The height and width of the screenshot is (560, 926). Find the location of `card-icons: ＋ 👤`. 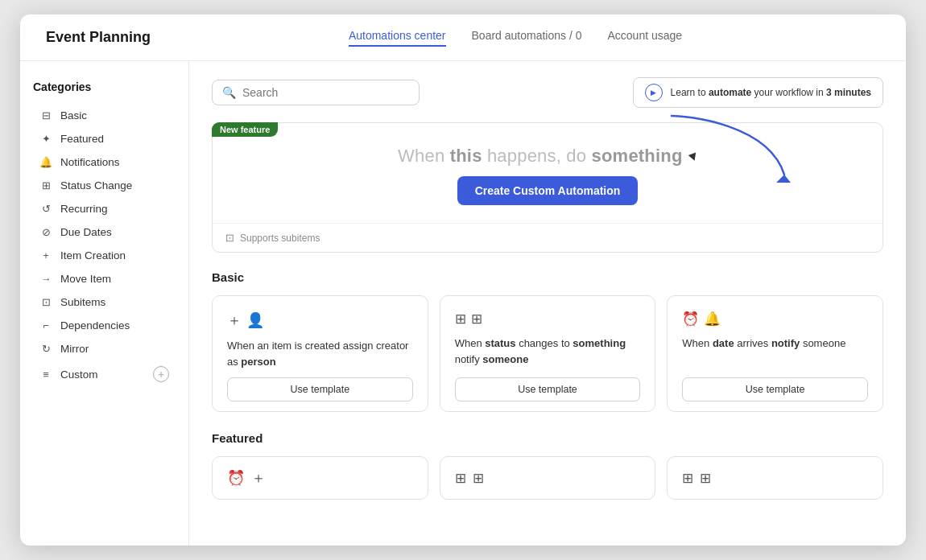

card-icons: ＋ 👤 is located at coordinates (320, 320).